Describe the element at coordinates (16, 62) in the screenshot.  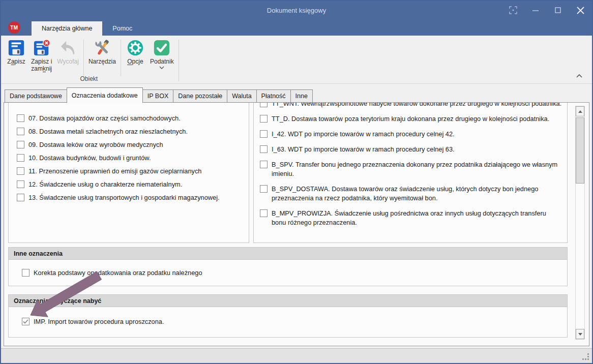
I see `save-label: Zapisz` at that location.